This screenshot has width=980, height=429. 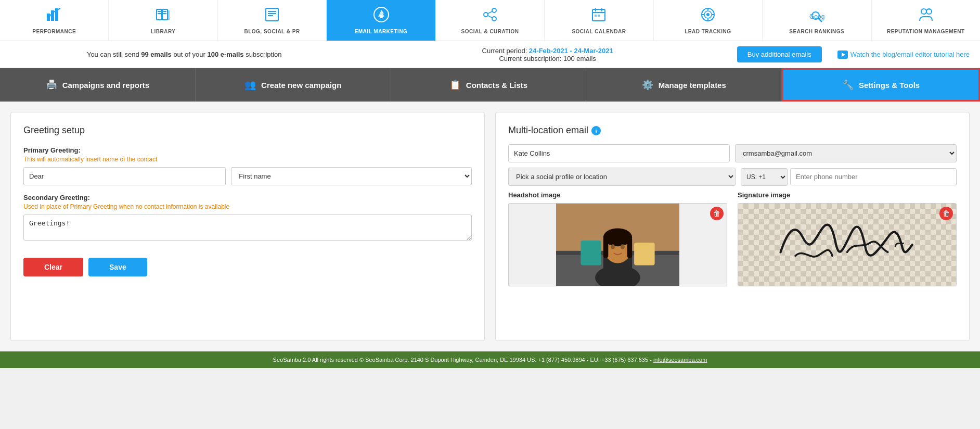 I want to click on search-rankings-icon: Google, so click(x=817, y=17).